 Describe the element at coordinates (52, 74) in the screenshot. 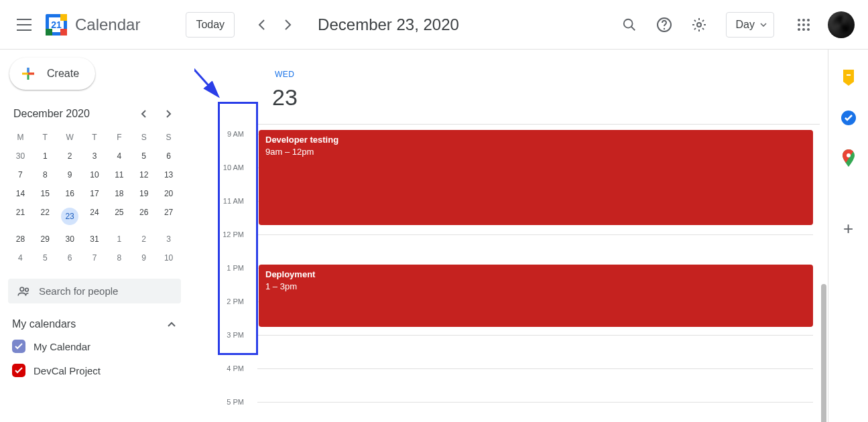

I see `create-button: Create` at that location.